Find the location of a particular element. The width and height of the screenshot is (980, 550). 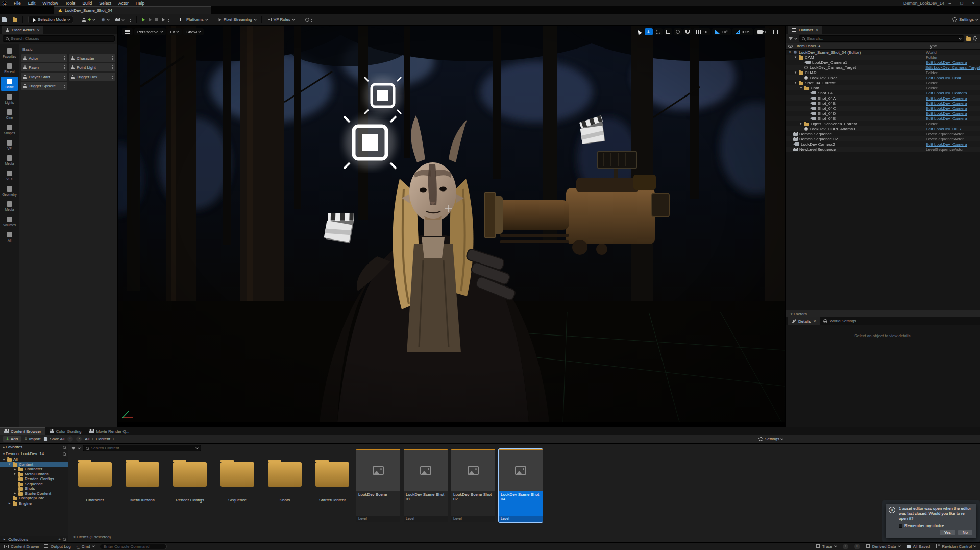

favorites-section: ▸Favorites is located at coordinates (34, 447).